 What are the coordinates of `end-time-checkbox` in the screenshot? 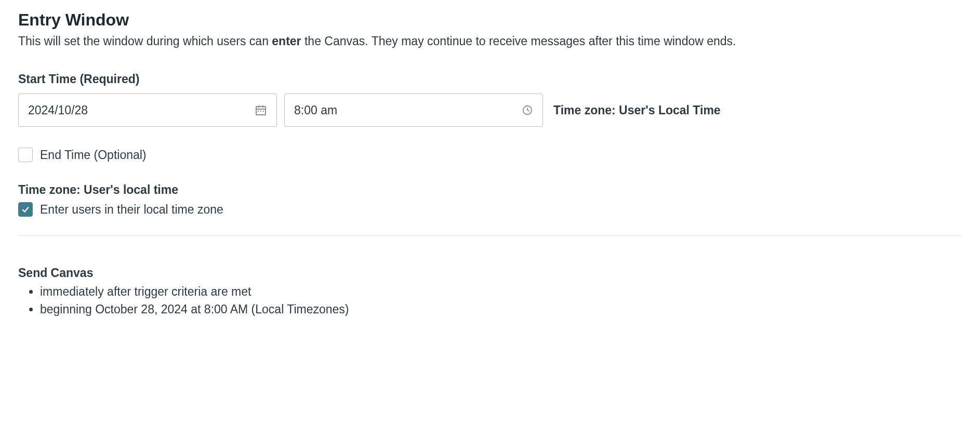 It's located at (25, 155).